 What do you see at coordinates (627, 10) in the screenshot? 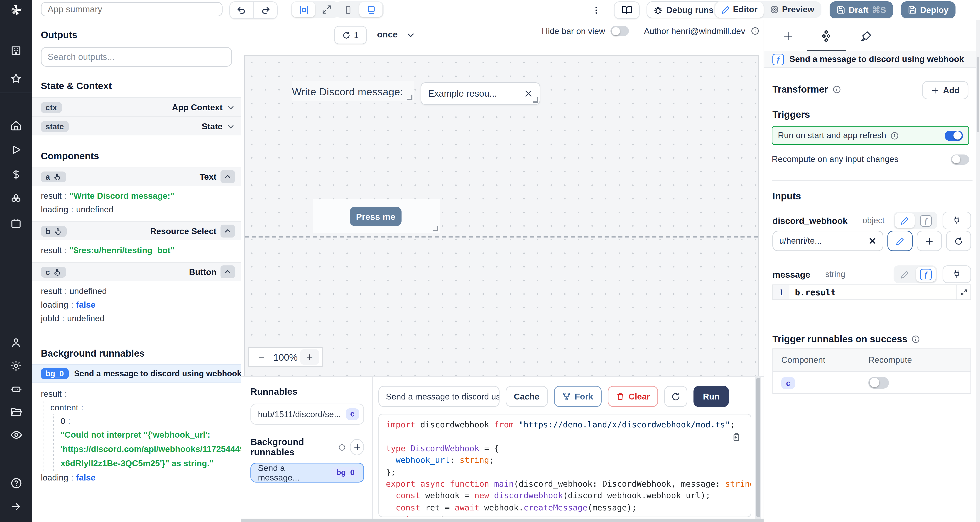
I see `docs-button` at bounding box center [627, 10].